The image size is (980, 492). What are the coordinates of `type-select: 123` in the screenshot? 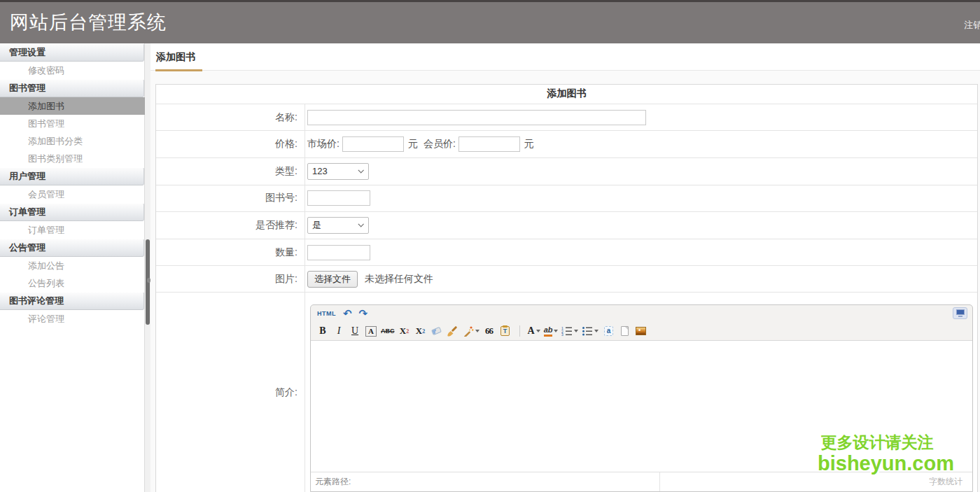 It's located at (338, 171).